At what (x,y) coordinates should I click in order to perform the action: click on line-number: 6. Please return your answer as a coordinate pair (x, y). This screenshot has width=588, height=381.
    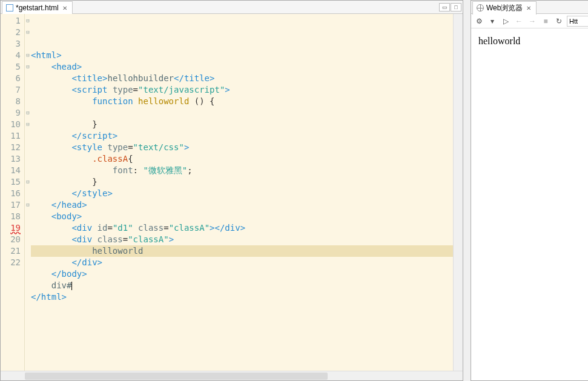
    Looking at the image, I should click on (11, 79).